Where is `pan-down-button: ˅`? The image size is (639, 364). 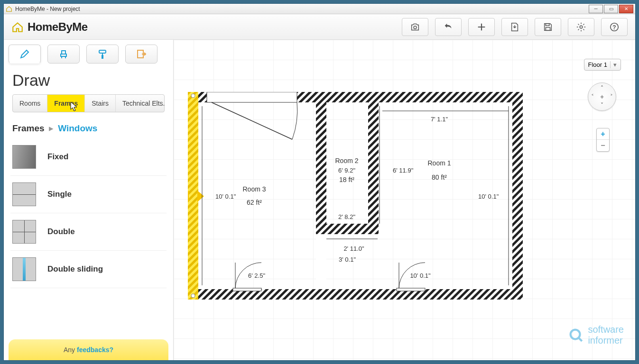
pan-down-button: ˅ is located at coordinates (602, 105).